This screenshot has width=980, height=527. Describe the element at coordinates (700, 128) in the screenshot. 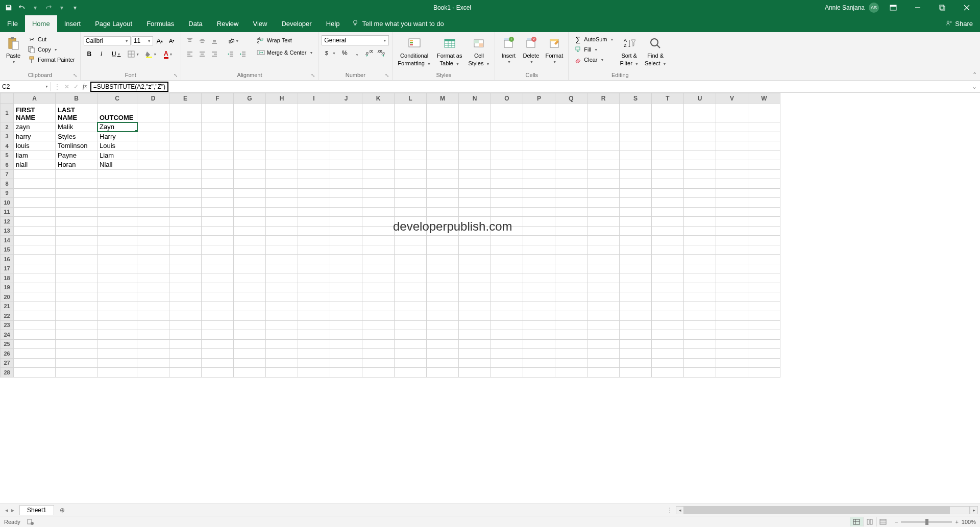

I see `cell-U2` at that location.